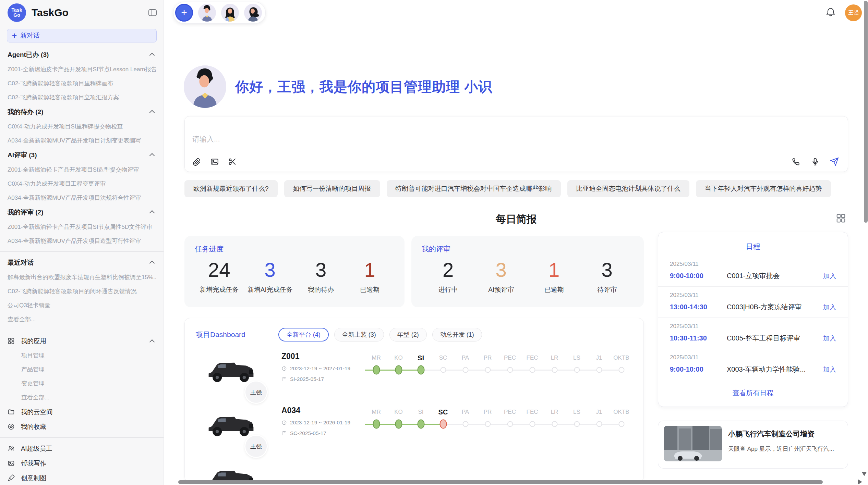 The width and height of the screenshot is (868, 485). Describe the element at coordinates (256, 392) in the screenshot. I see `project-owner-badge: 王强` at that location.